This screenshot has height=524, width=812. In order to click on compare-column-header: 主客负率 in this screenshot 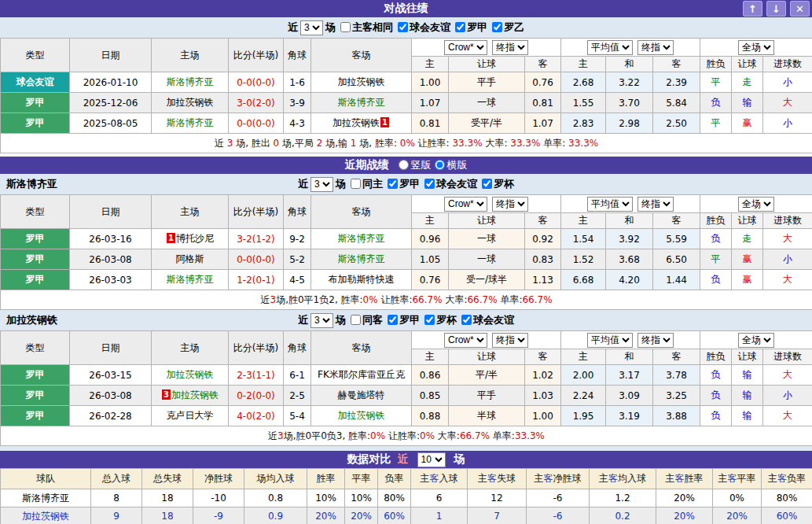, I will do `click(787, 479)`.